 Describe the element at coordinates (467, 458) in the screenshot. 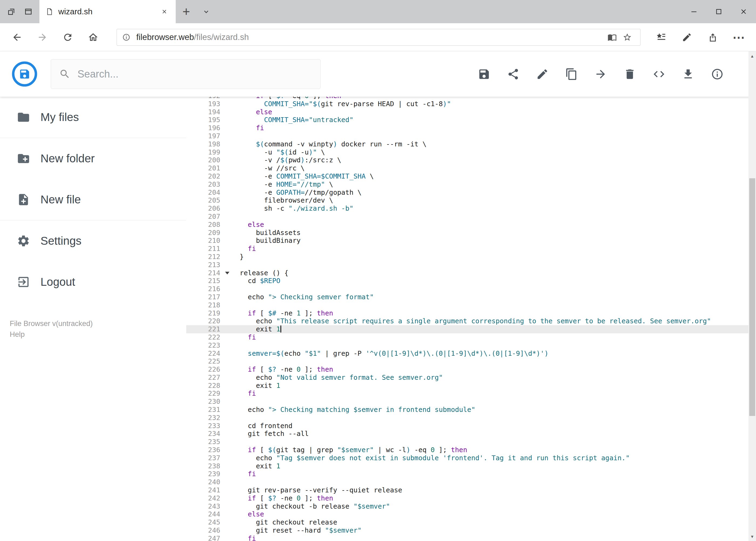

I see `code-line: 237 echo "Tag $semver does not exist in …` at that location.